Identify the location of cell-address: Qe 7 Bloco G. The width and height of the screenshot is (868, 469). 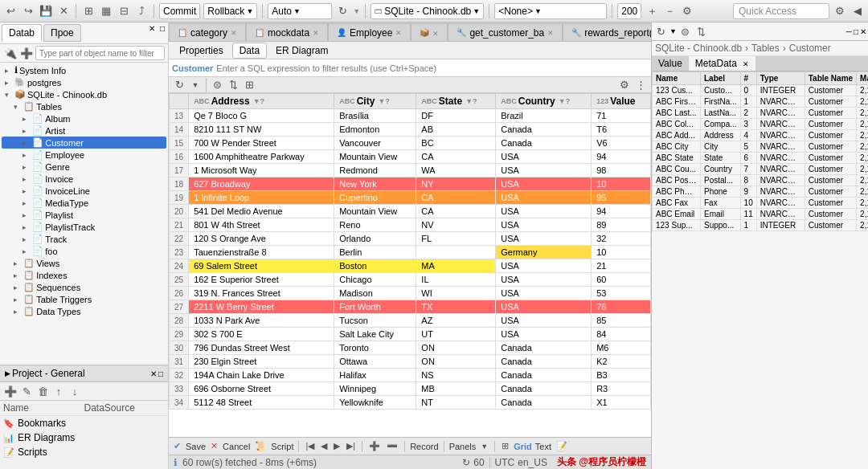
(262, 116).